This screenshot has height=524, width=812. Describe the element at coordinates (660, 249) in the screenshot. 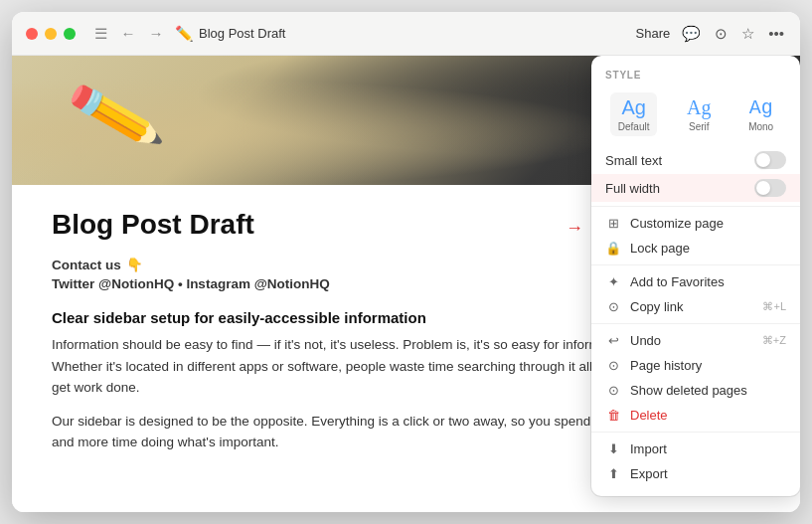

I see `lock-page-label: Lock page` at that location.